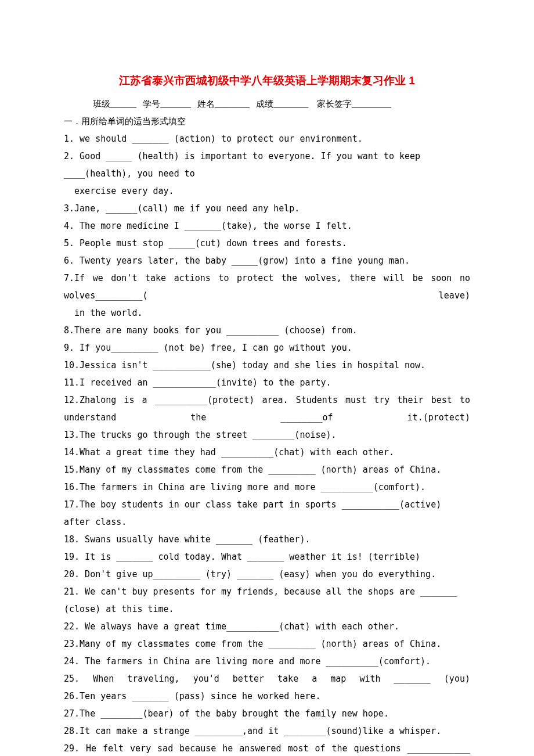 This screenshot has width=534, height=756. What do you see at coordinates (267, 470) in the screenshot?
I see `question-15: 15.Many of my classmates come from the _…` at bounding box center [267, 470].